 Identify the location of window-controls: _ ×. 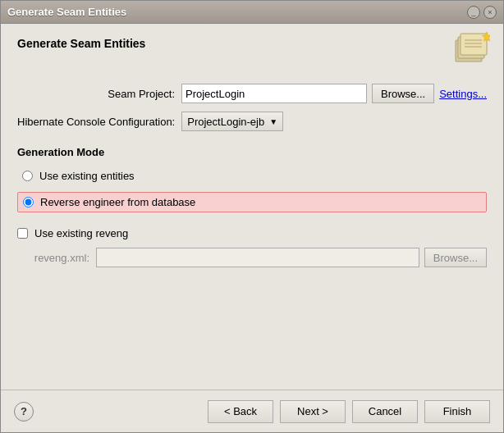
(482, 12).